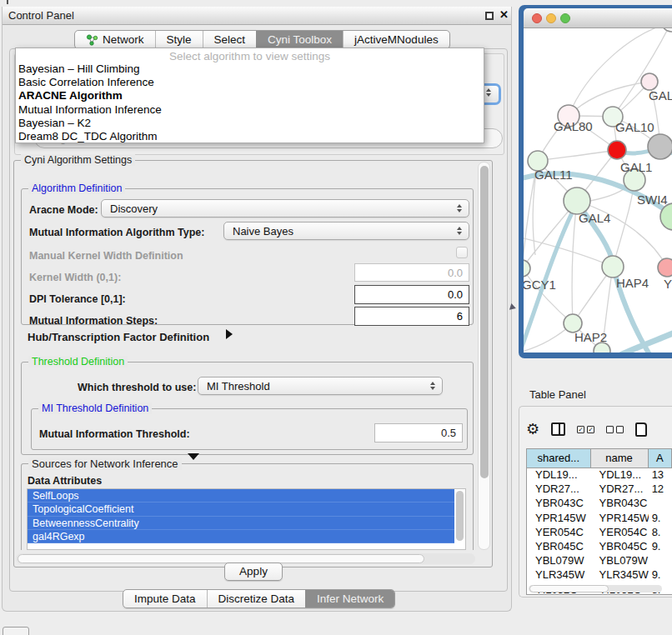 The image size is (672, 635). Describe the element at coordinates (660, 518) in the screenshot. I see `cell: 9.` at that location.